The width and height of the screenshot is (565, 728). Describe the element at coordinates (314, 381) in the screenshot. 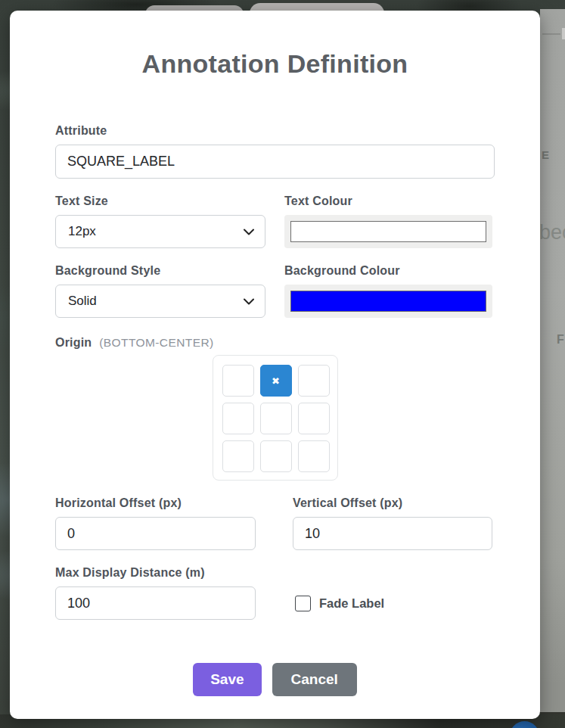

I see `origin-cell-top-right` at that location.